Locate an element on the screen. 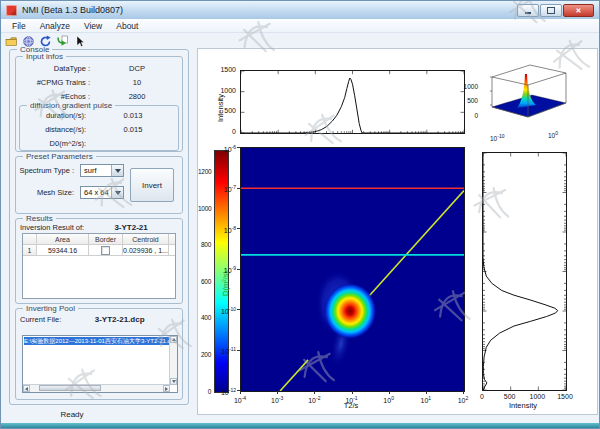  horizontal-scrollbar is located at coordinates (96, 388).